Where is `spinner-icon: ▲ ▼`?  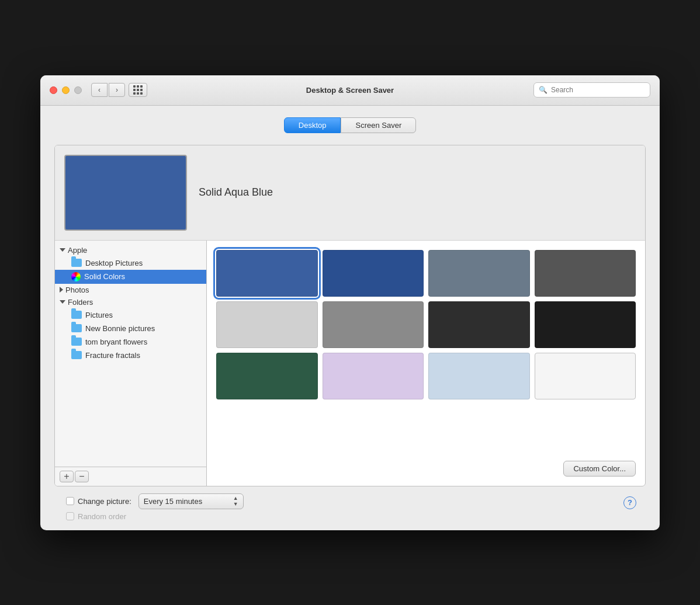
spinner-icon: ▲ ▼ is located at coordinates (236, 501).